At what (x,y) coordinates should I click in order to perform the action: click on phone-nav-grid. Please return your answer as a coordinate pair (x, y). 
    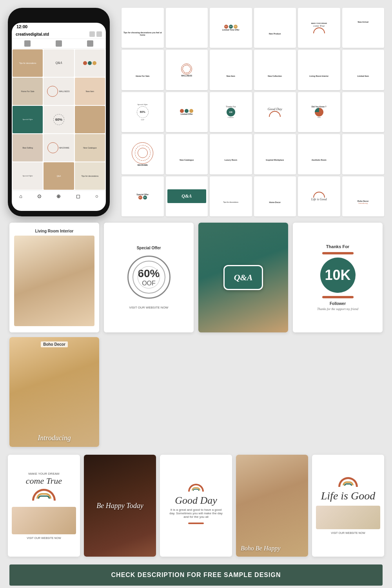
    Looking at the image, I should click on (27, 44).